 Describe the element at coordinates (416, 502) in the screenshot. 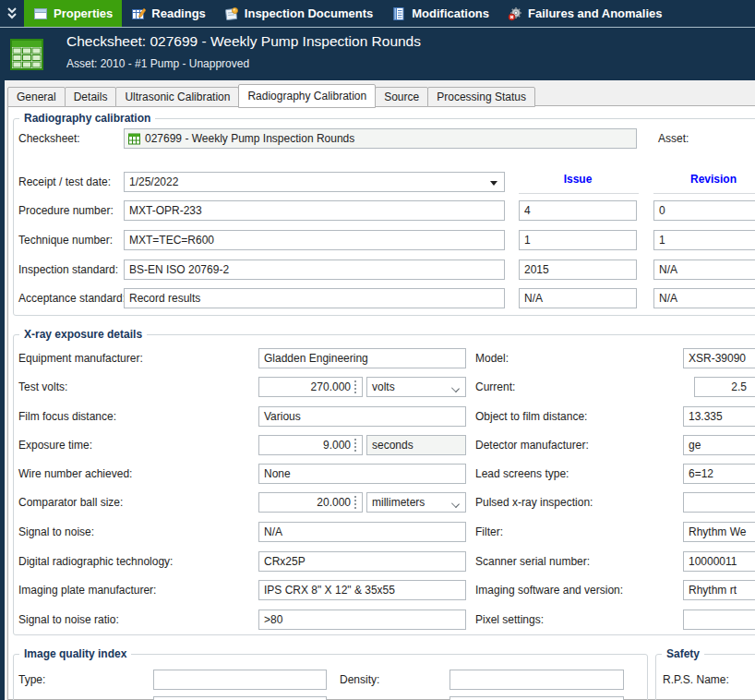

I see `comparator-ball-unit-combo: millimeters` at that location.